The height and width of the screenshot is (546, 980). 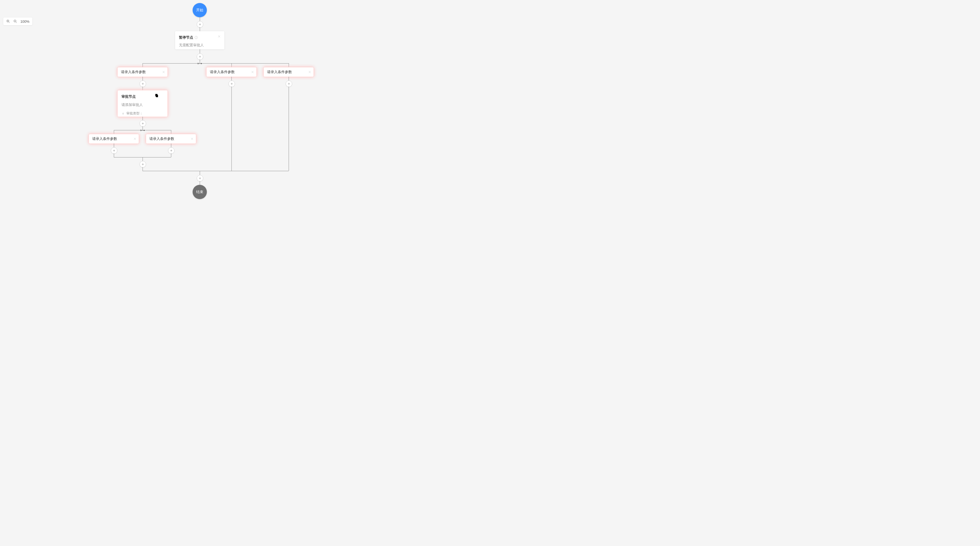 I want to click on zoom-in-icon, so click(x=8, y=21).